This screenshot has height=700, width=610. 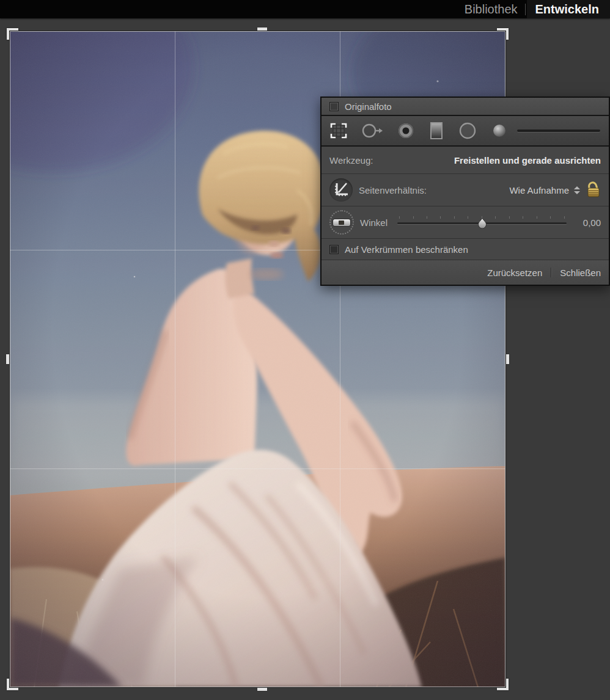 I want to click on crop-frame-icon, so click(x=341, y=190).